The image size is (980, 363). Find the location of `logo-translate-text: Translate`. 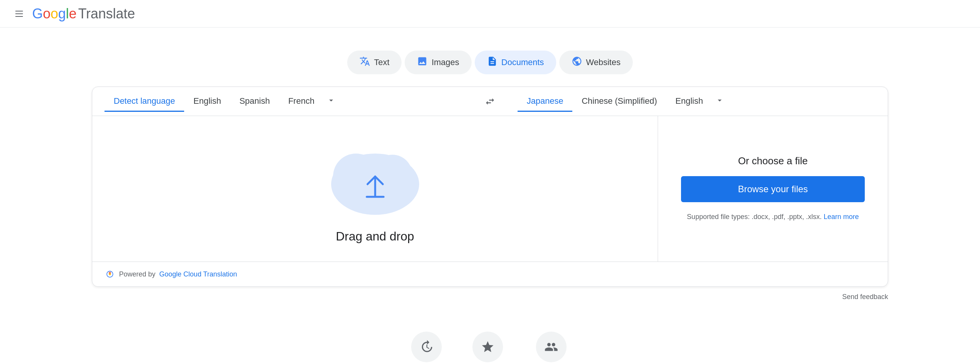

logo-translate-text: Translate is located at coordinates (106, 14).